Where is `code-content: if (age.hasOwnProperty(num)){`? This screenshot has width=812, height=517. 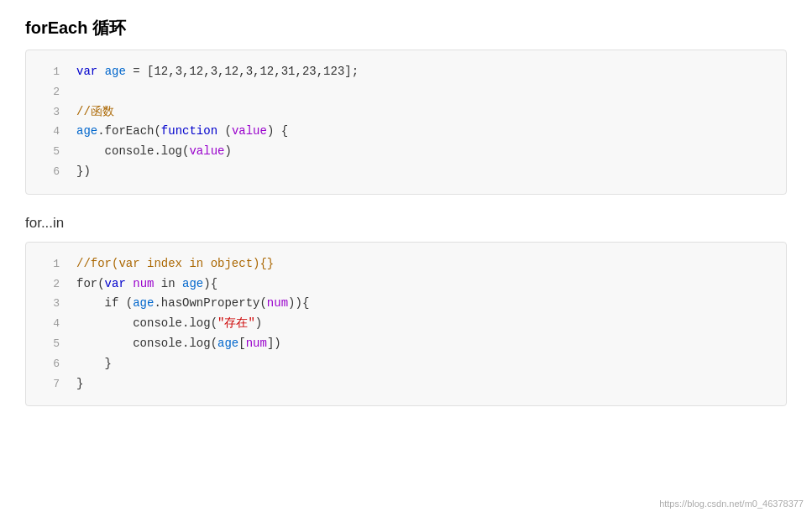
code-content: if (age.hasOwnProperty(num)){ is located at coordinates (193, 304).